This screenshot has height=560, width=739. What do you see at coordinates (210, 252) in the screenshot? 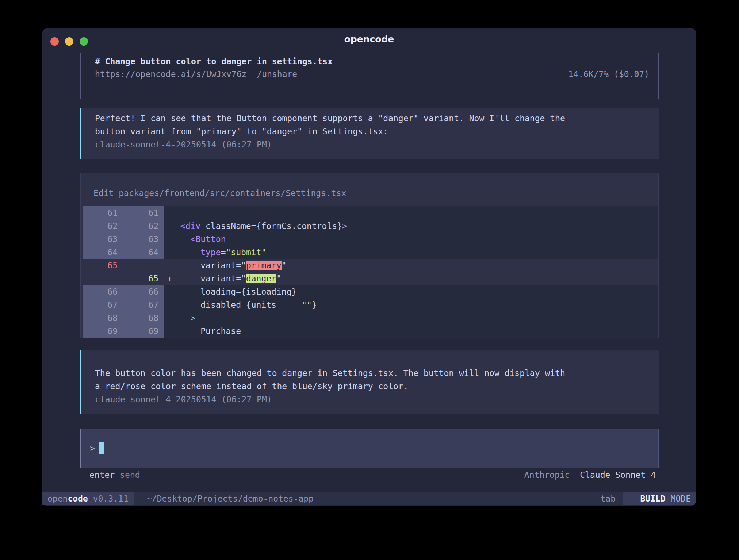
I see `code-token: type` at bounding box center [210, 252].